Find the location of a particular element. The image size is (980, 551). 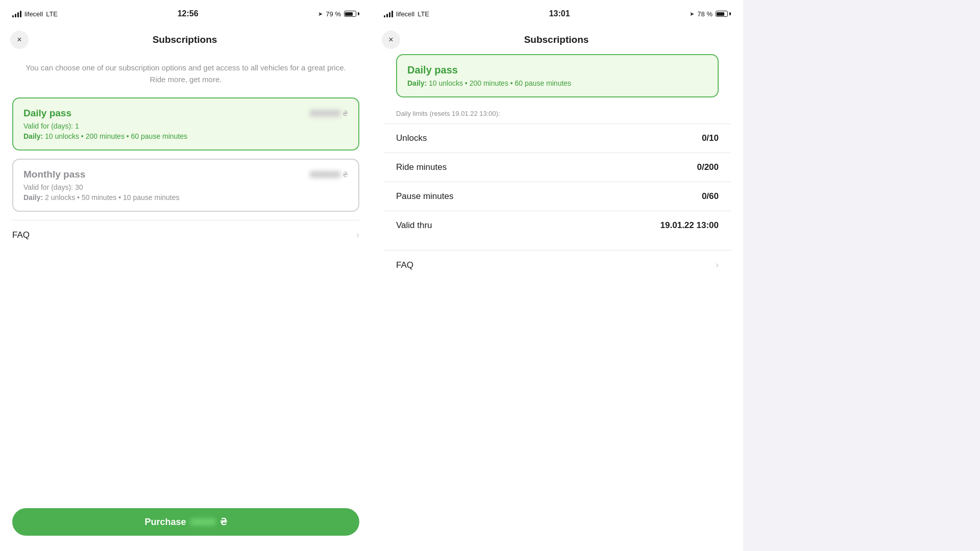

right-status-right: ➤ 78 % is located at coordinates (710, 14).